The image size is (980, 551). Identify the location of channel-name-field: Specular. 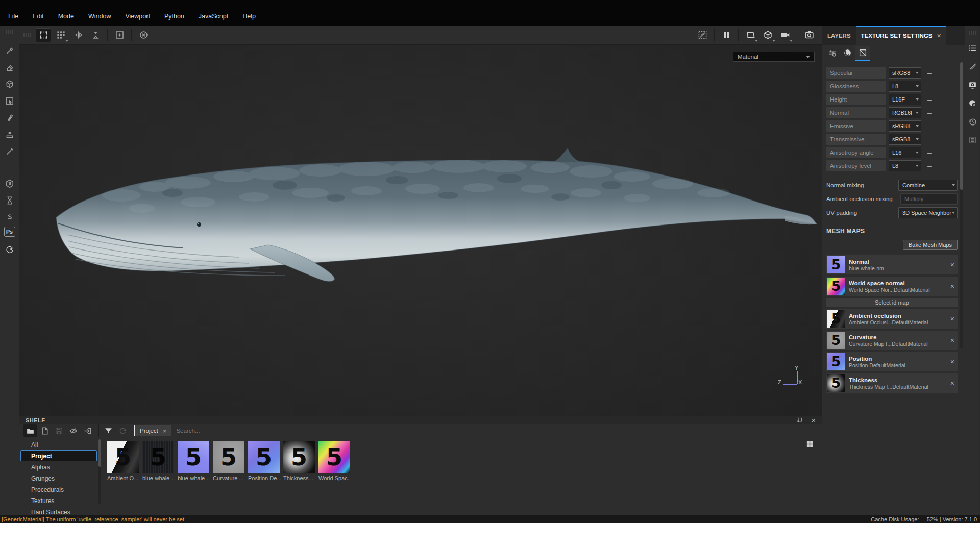
(856, 73).